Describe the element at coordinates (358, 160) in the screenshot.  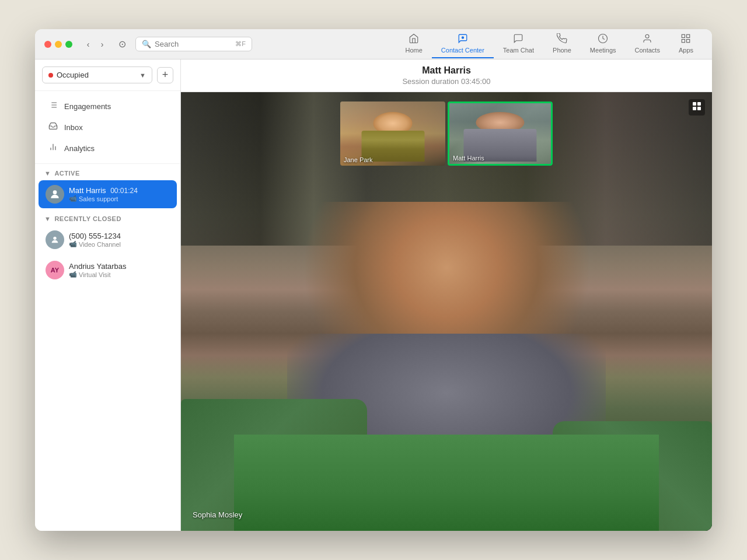
I see `participant-label: Jane Park` at that location.